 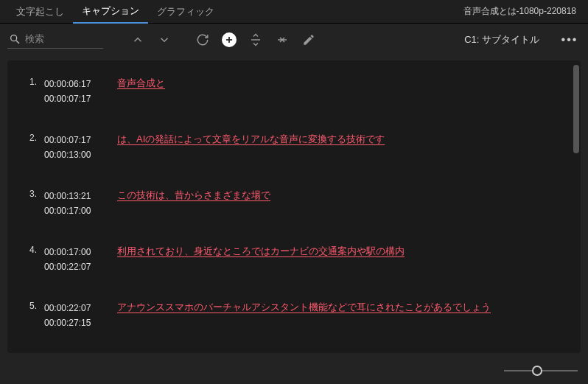 I want to click on add-caption-button, so click(x=229, y=40).